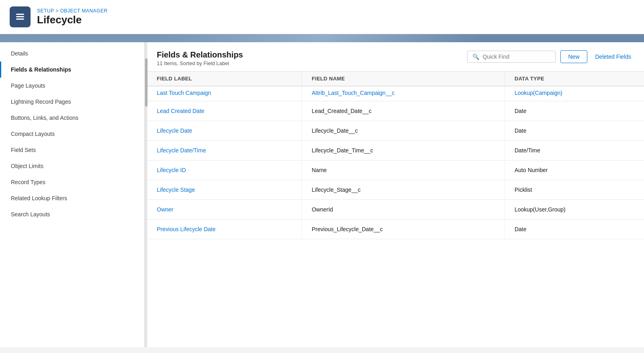  What do you see at coordinates (72, 214) in the screenshot?
I see `sidebar-item-search-layouts: Search Layouts` at bounding box center [72, 214].